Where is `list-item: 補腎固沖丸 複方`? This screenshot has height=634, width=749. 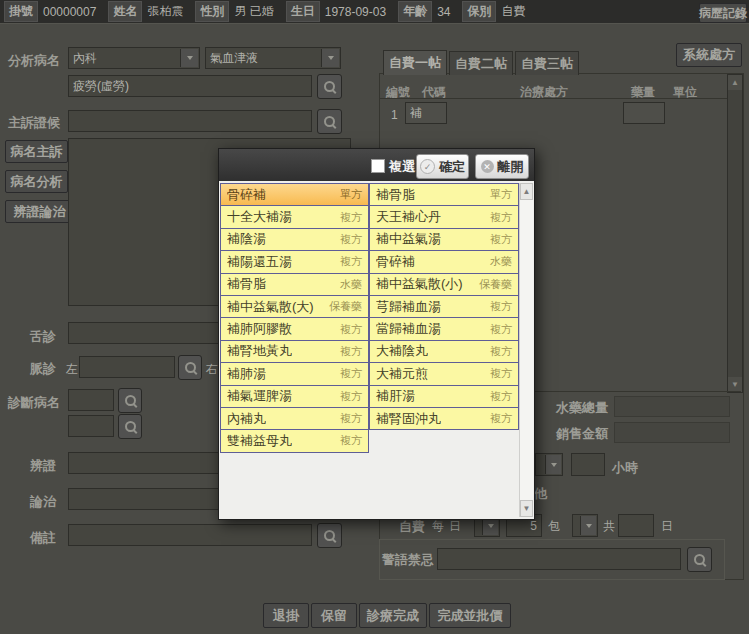 list-item: 補腎固沖丸 複方 is located at coordinates (444, 419).